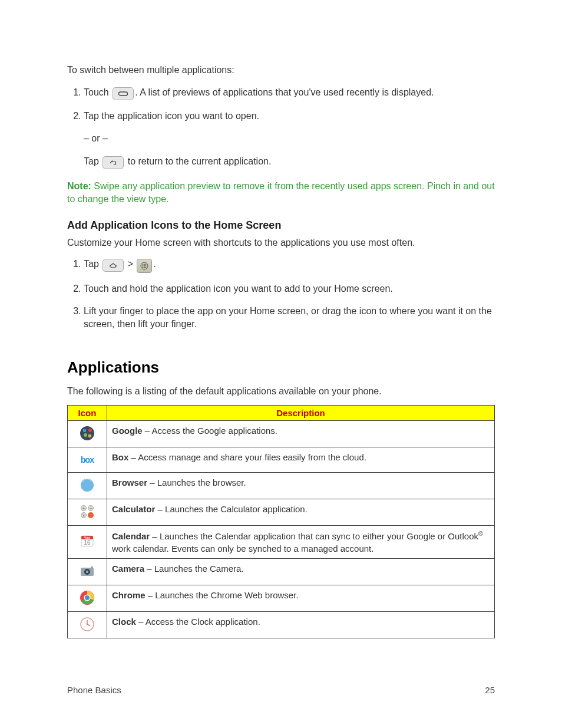  What do you see at coordinates (87, 541) in the screenshot?
I see `calendar-icon: Wed16` at bounding box center [87, 541].